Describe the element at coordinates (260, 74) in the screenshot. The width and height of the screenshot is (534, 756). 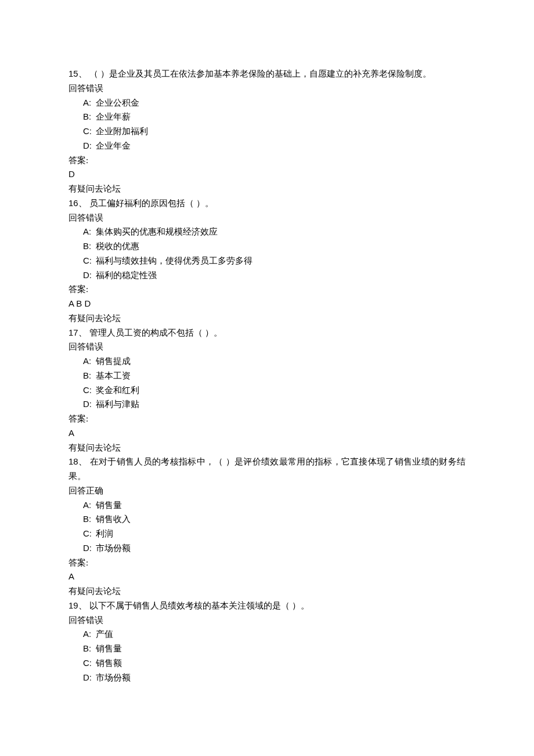
I see `question-stem-text: （ ）是企业及其员工在依法参加基本养老保险的基础上，自愿建立的补充养老保险制度。` at that location.